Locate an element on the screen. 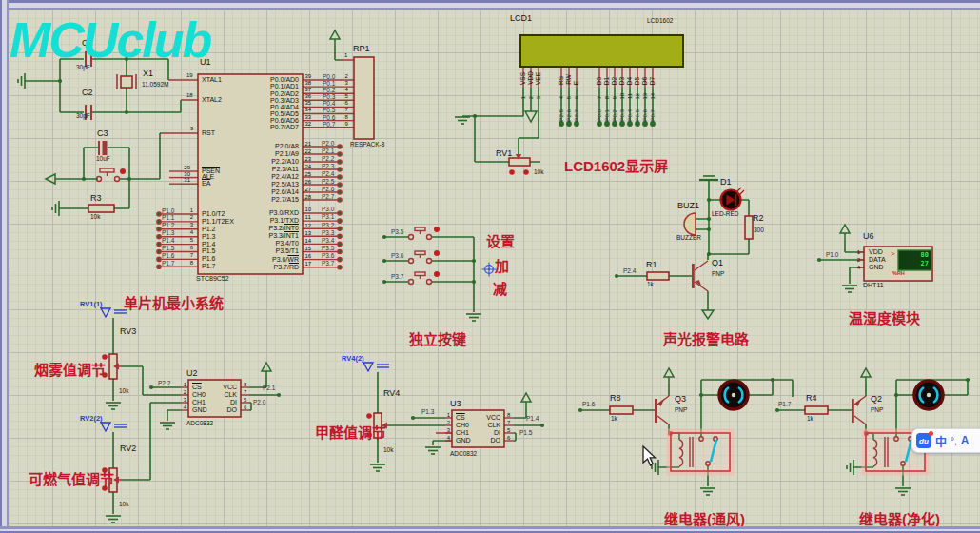  mcu-pin-label: P3.5/T1 is located at coordinates (265, 251).